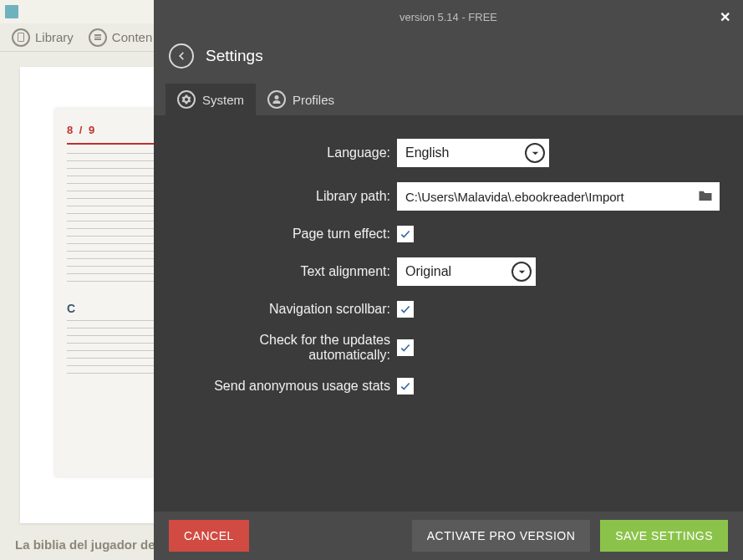 The height and width of the screenshot is (560, 743). I want to click on cancel-button: CANCEL, so click(209, 536).